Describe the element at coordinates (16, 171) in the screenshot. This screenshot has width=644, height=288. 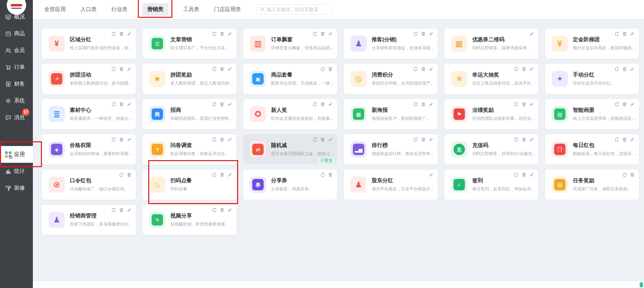
I see `sidebar-item-stats: 统计` at that location.